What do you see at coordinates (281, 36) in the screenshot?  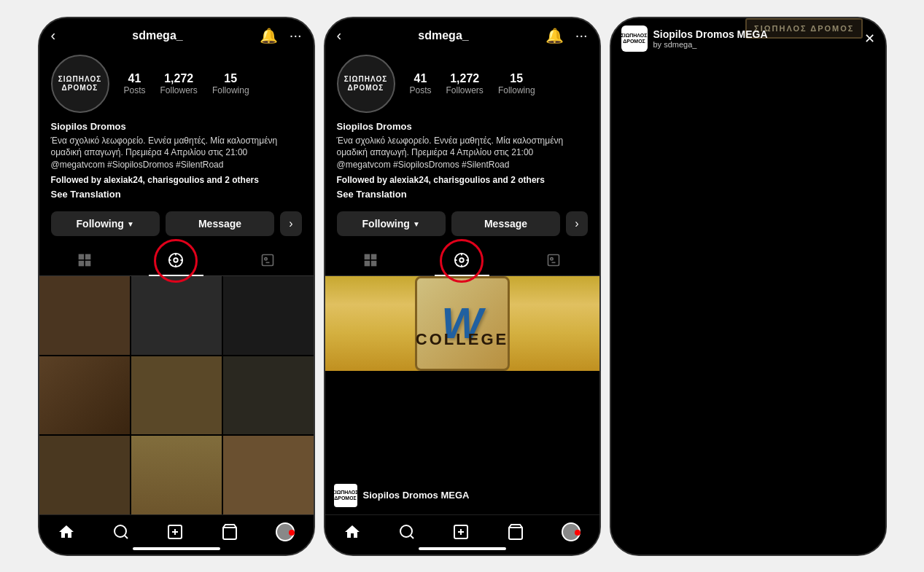 I see `top-bar-icons-1: 🔔 ···` at bounding box center [281, 36].